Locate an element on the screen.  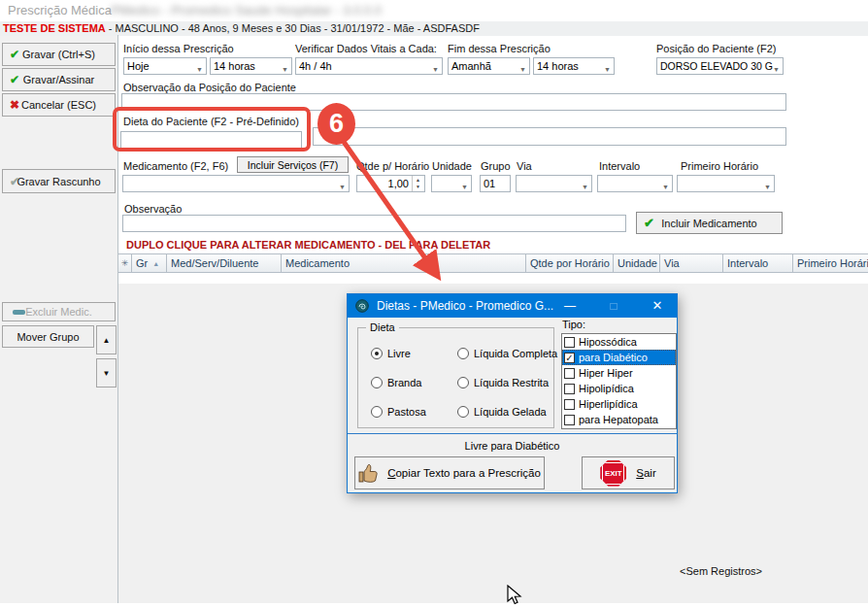
patient-diet-input is located at coordinates (212, 140).